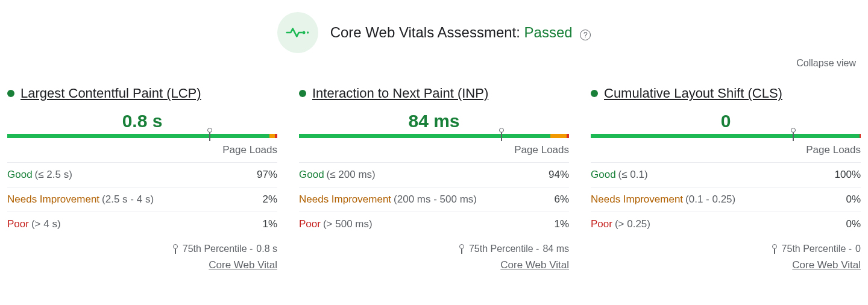 This screenshot has width=868, height=305. I want to click on assessment-title-prefix: Core Web Vitals Assessment:, so click(427, 33).